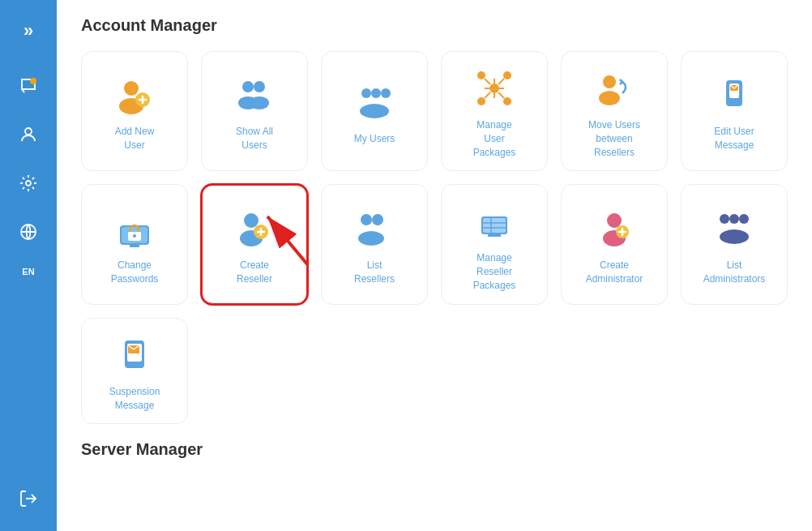 Image resolution: width=812 pixels, height=531 pixels. I want to click on card-change-passwords: ChangePasswords, so click(135, 244).